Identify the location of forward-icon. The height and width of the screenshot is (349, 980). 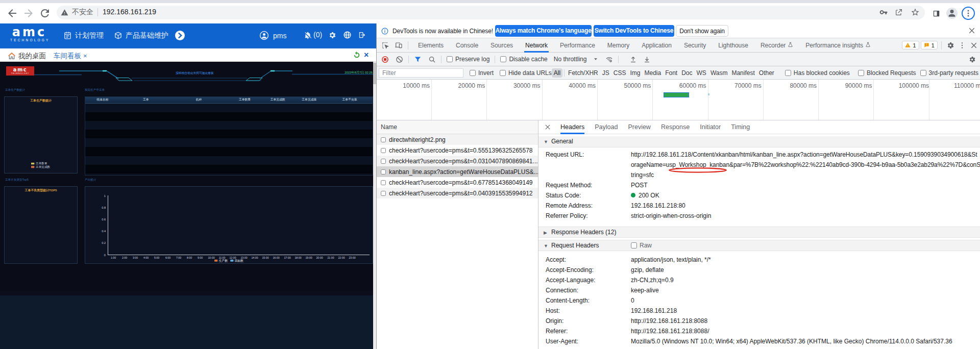
(29, 13).